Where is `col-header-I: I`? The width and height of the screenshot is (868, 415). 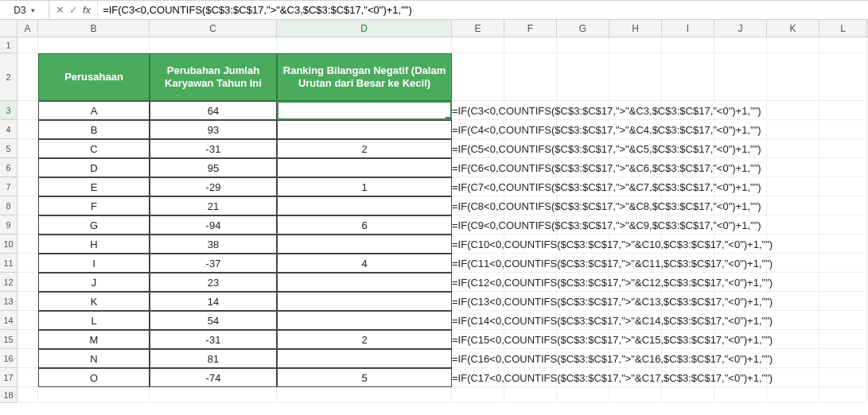
col-header-I: I is located at coordinates (688, 29).